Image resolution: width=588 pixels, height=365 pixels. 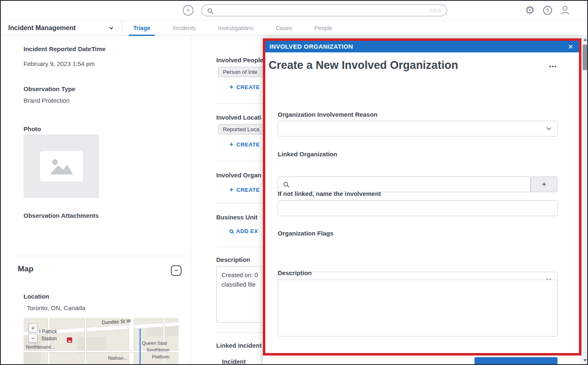 What do you see at coordinates (142, 28) in the screenshot?
I see `tab-triage: Triage` at bounding box center [142, 28].